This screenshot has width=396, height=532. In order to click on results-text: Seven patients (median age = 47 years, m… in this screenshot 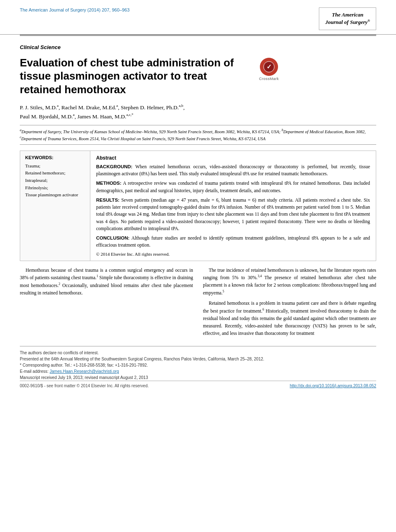, I will do `click(233, 214)`.